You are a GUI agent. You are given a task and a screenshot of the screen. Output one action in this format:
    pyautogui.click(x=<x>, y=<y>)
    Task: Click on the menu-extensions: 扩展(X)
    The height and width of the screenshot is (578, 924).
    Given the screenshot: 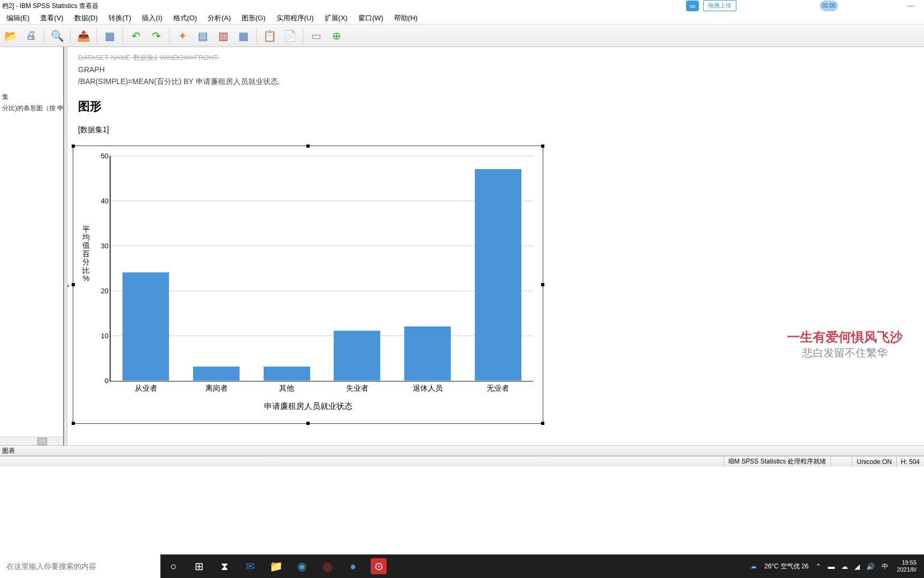 What is the action you would take?
    pyautogui.click(x=336, y=18)
    